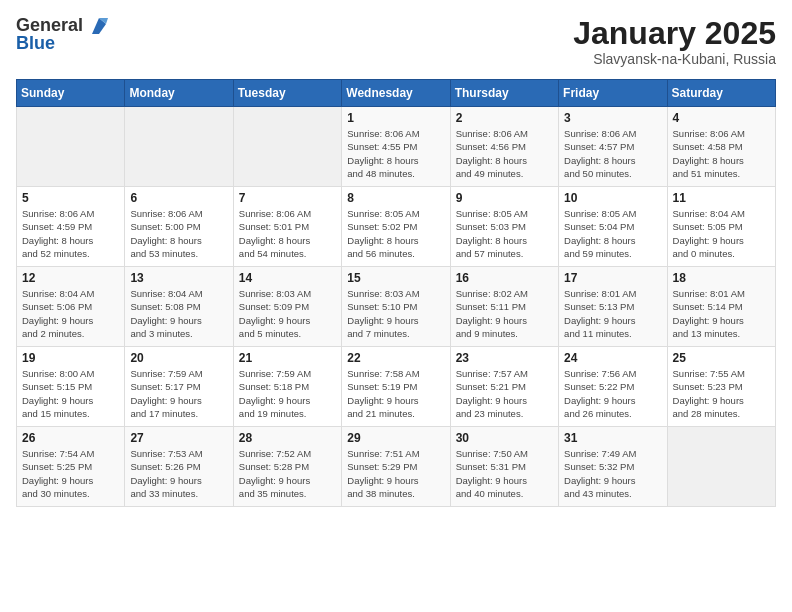 This screenshot has height=612, width=792. What do you see at coordinates (178, 314) in the screenshot?
I see `day-info: Sunrise: 8:04 AM Sunset: 5:08 PM Dayligh…` at bounding box center [178, 314].